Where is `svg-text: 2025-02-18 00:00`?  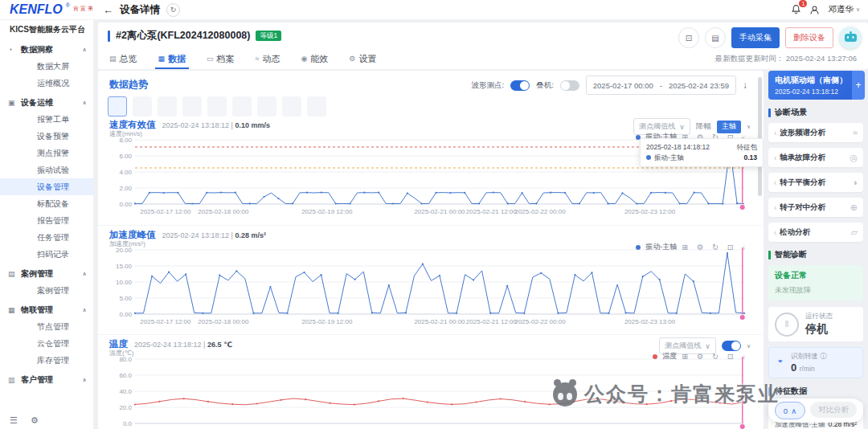 svg-text: 2025-02-18 00:00 is located at coordinates (223, 212).